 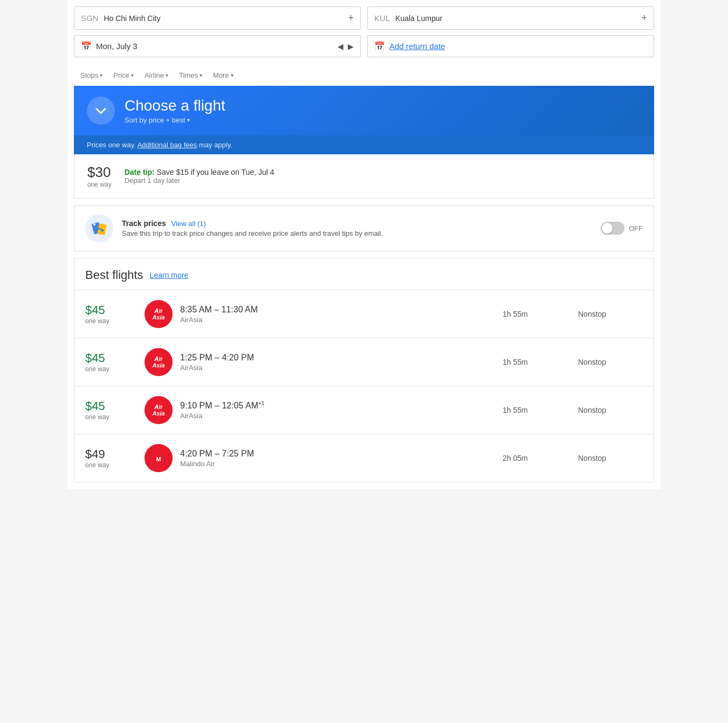 I want to click on flight-stops-0: Nonstop, so click(x=610, y=314).